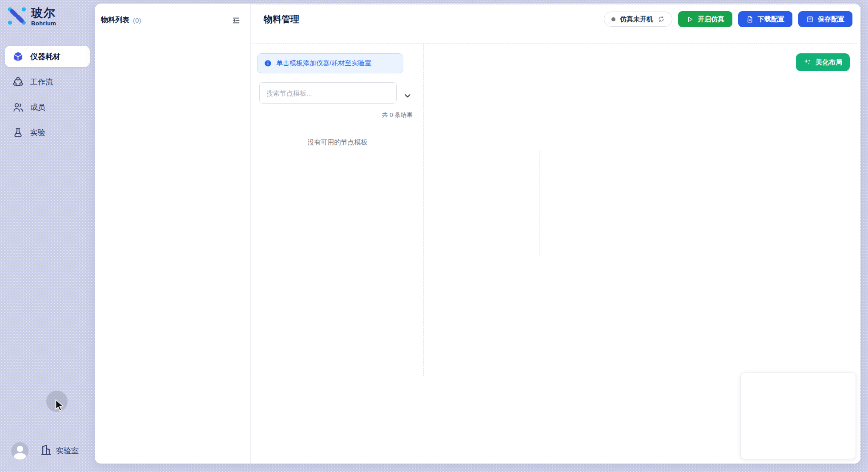 The width and height of the screenshot is (868, 472). Describe the element at coordinates (324, 63) in the screenshot. I see `template-hint-text: 单击模板添加仪器/耗材至实验室` at that location.